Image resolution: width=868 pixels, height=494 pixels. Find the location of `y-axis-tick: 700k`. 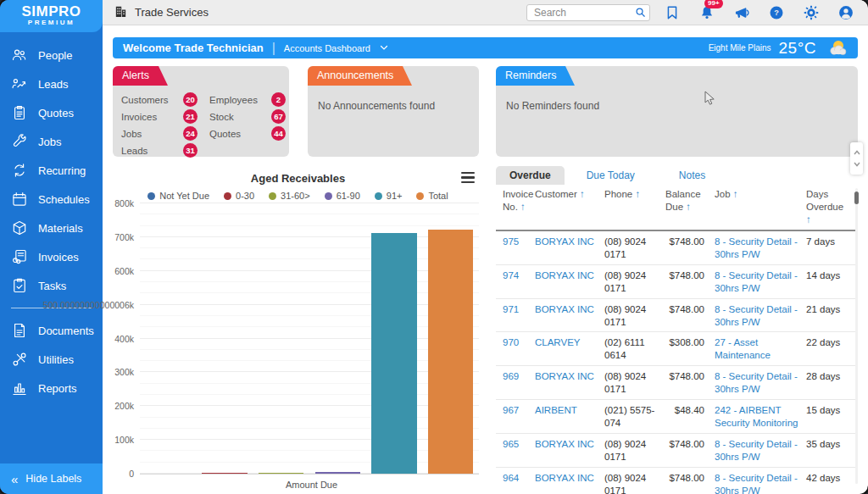

y-axis-tick: 700k is located at coordinates (124, 237).